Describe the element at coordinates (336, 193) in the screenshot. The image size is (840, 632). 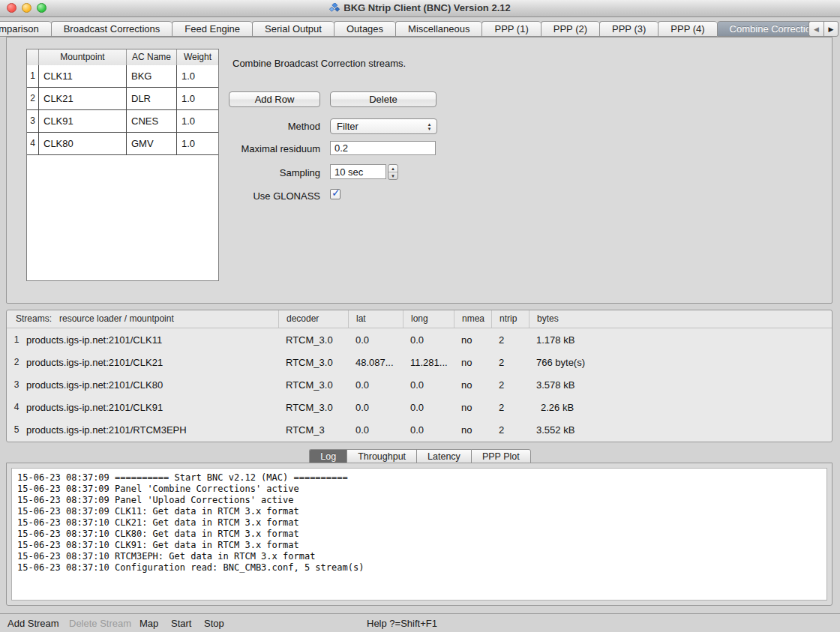
I see `checkbox-check-icon: ✓` at that location.